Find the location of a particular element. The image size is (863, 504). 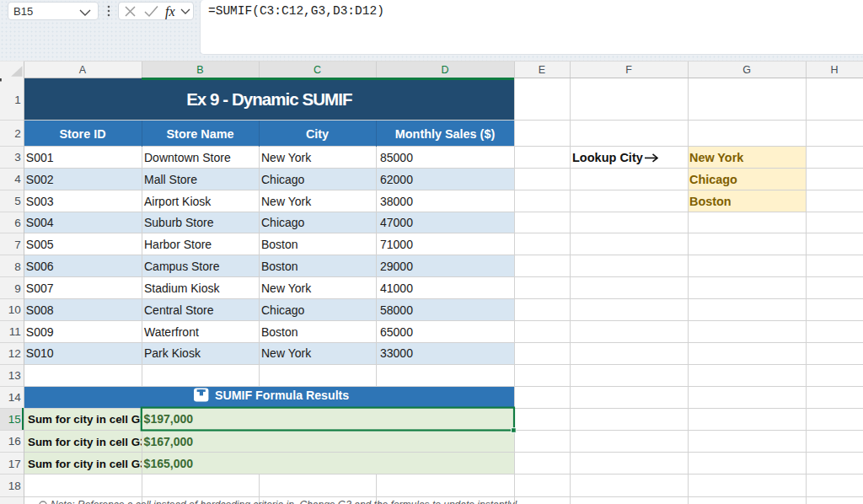

svg-text: $197,000 is located at coordinates (169, 419).